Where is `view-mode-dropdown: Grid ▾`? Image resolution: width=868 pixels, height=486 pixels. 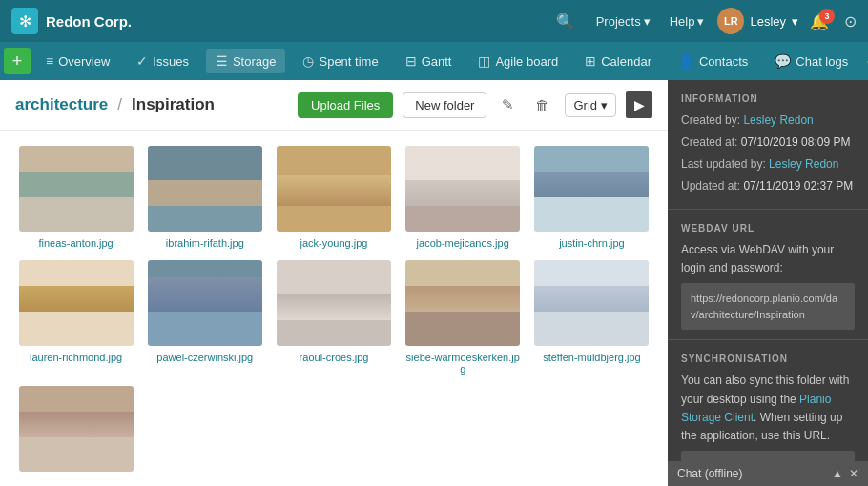
view-mode-dropdown: Grid ▾ is located at coordinates (590, 105).